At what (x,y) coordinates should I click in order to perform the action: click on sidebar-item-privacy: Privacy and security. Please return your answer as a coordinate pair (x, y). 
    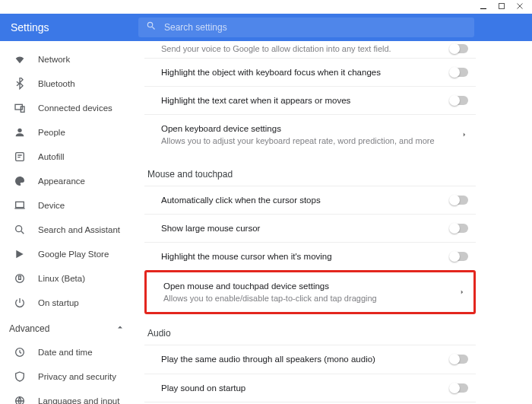
    Looking at the image, I should click on (69, 377).